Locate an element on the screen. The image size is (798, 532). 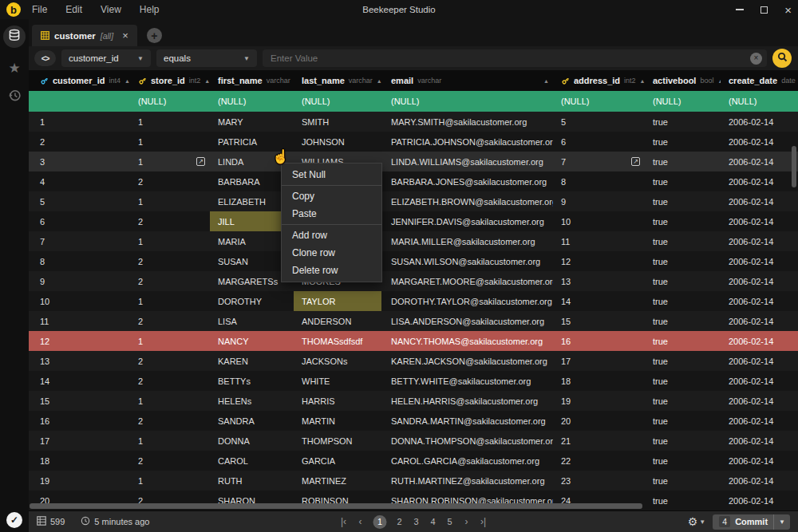
column-header-activebool: activeboolbool▲ is located at coordinates (683, 81).